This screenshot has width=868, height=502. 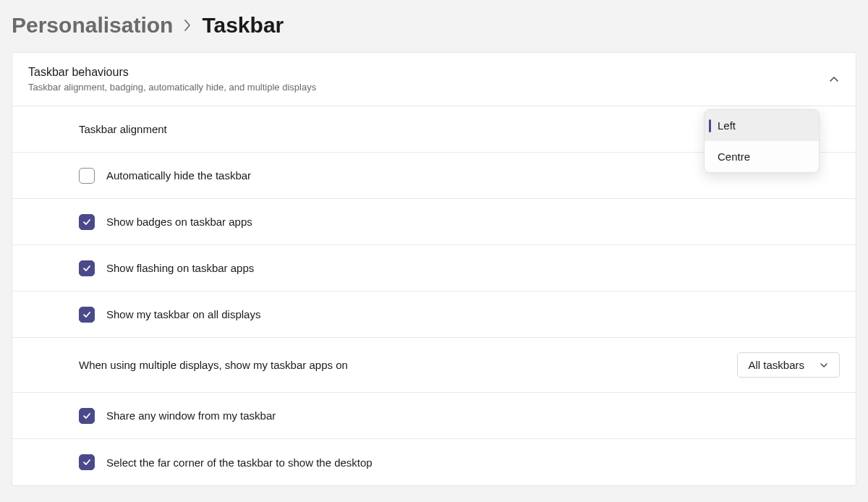 What do you see at coordinates (473, 463) in the screenshot?
I see `far-corner-label: Select the far corner of the taskbar to …` at bounding box center [473, 463].